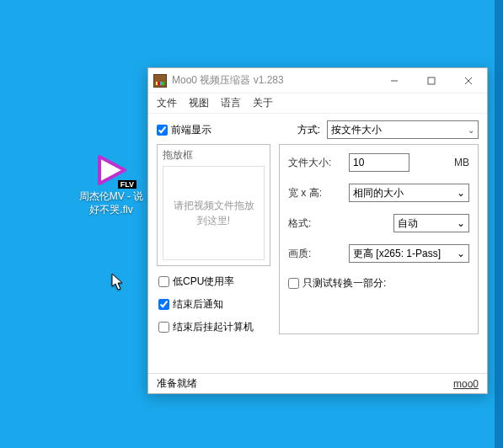 The height and width of the screenshot is (448, 503). Describe the element at coordinates (468, 81) in the screenshot. I see `close-button` at that location.